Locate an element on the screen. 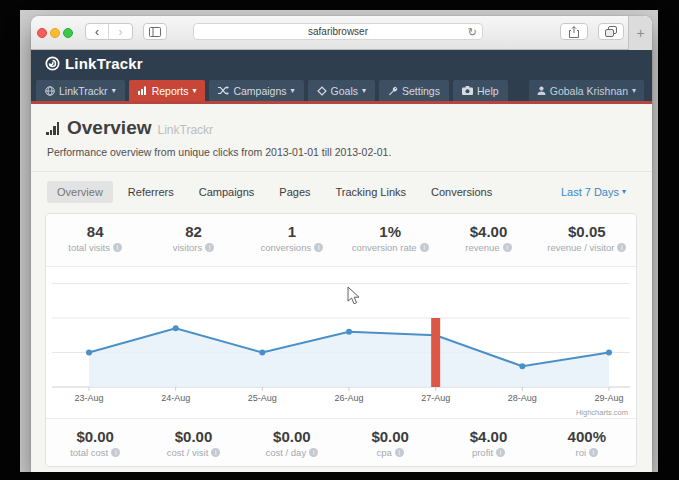 This screenshot has width=679, height=480. nav-label: Goals is located at coordinates (344, 91).